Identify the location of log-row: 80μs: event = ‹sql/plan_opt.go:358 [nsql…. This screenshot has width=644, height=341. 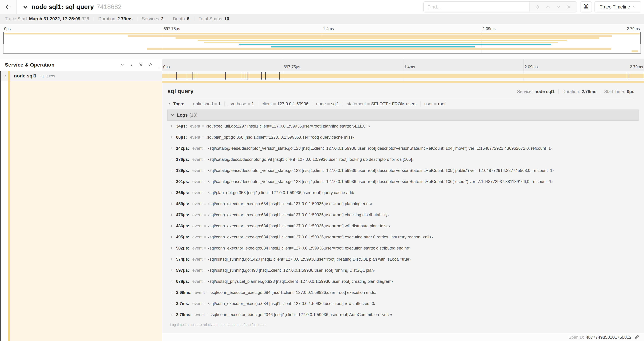
(403, 137).